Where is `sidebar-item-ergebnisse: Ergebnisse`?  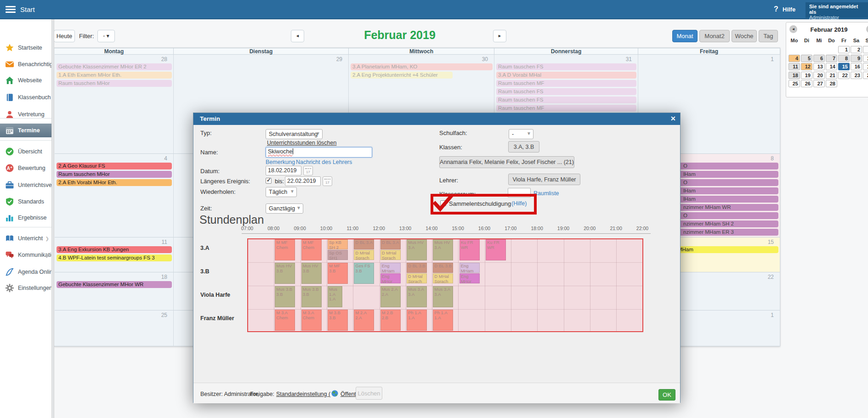 sidebar-item-ergebnisse: Ergebnisse is located at coordinates (26, 218).